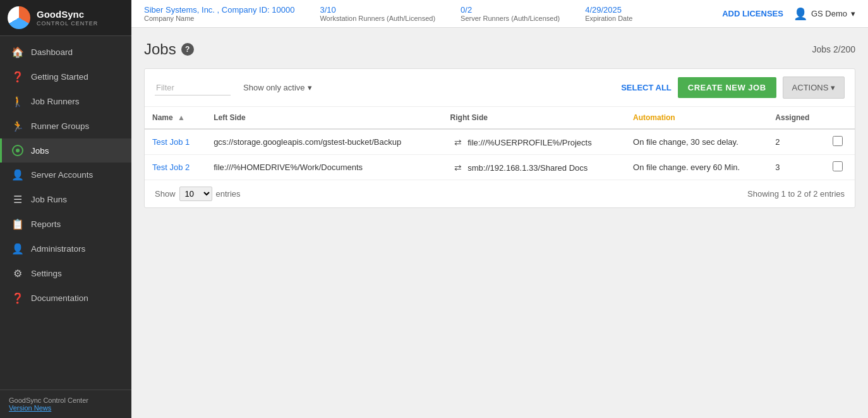 The image size is (868, 418). Describe the element at coordinates (310, 87) in the screenshot. I see `dropdown-arrow-icon: ▾` at that location.